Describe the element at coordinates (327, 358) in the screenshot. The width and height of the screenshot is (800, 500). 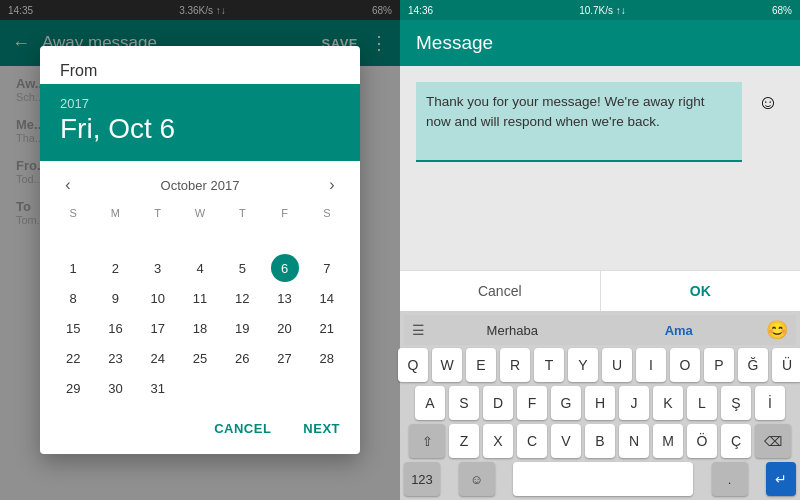
I see `calendar-day-cell: 28` at that location.